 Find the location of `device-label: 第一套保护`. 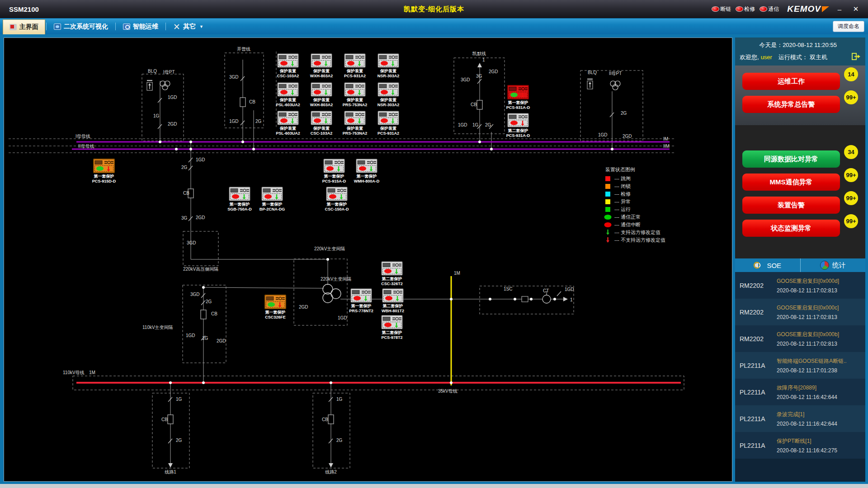

device-label: 第一套保护 is located at coordinates (240, 204).